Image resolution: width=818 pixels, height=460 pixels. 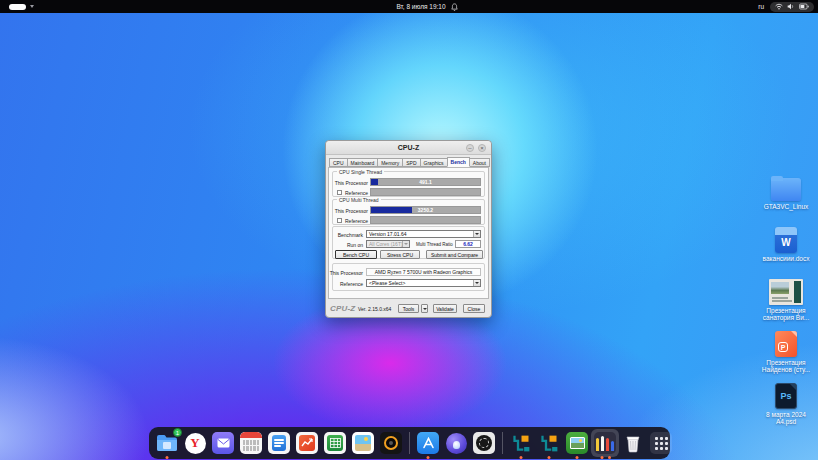 What do you see at coordinates (391, 443) in the screenshot?
I see `dock-music-player` at bounding box center [391, 443].